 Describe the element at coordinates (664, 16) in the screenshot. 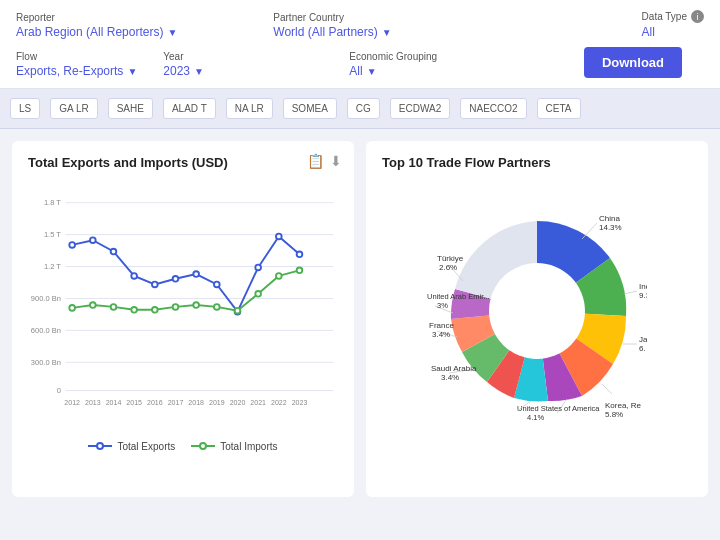

I see `data-type-label: Data Type` at that location.